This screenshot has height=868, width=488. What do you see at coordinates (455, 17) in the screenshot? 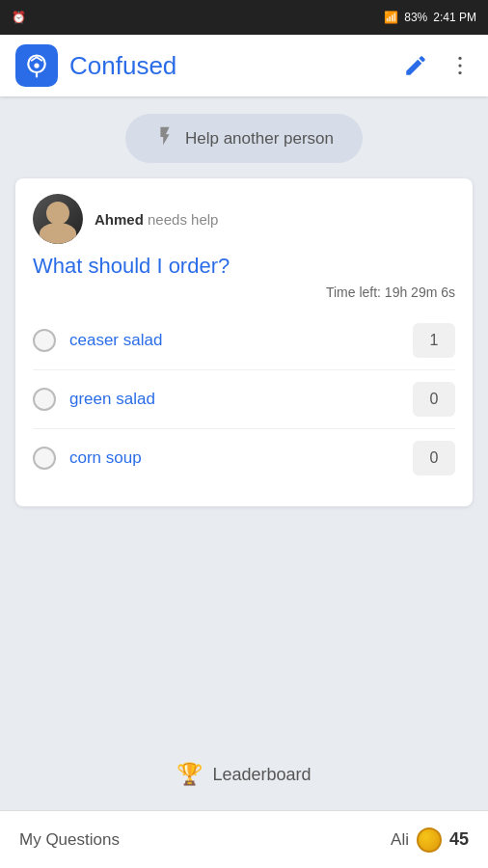
I see `status-time: 2:41 PM` at bounding box center [455, 17].